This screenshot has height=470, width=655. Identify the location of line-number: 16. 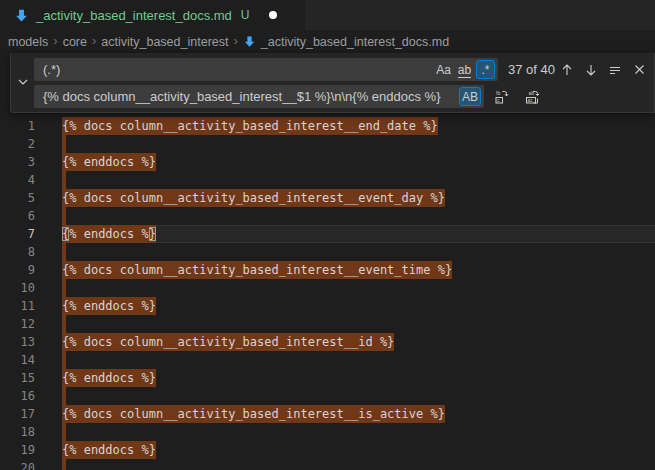
(18, 396).